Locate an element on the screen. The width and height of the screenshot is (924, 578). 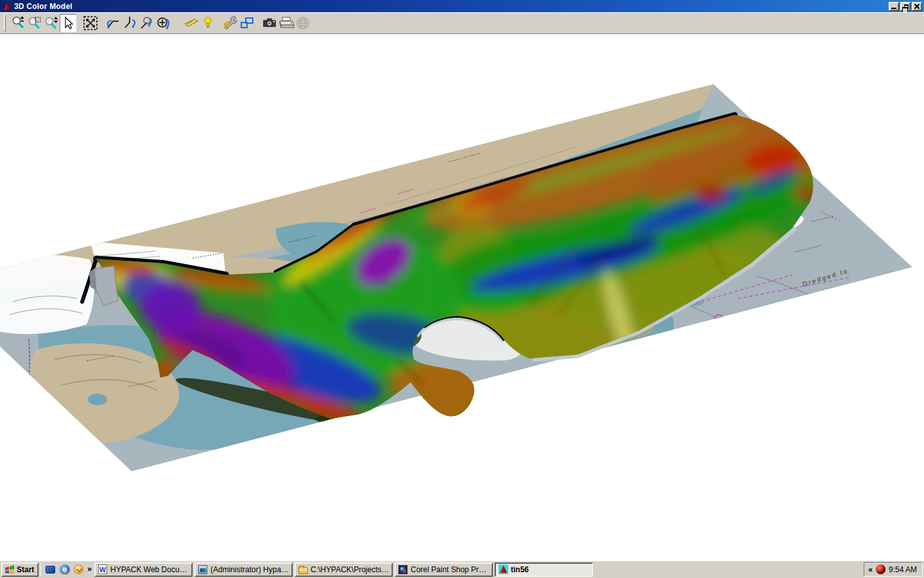
windows-logo-icon is located at coordinates (10, 570).